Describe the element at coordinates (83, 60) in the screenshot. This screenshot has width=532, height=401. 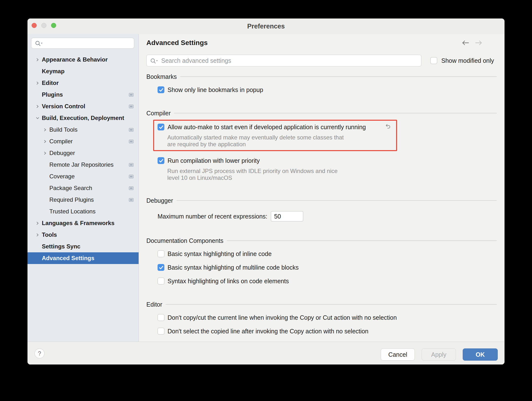
I see `sidebar-item-appearance-behavior: Appearance & Behavior` at that location.